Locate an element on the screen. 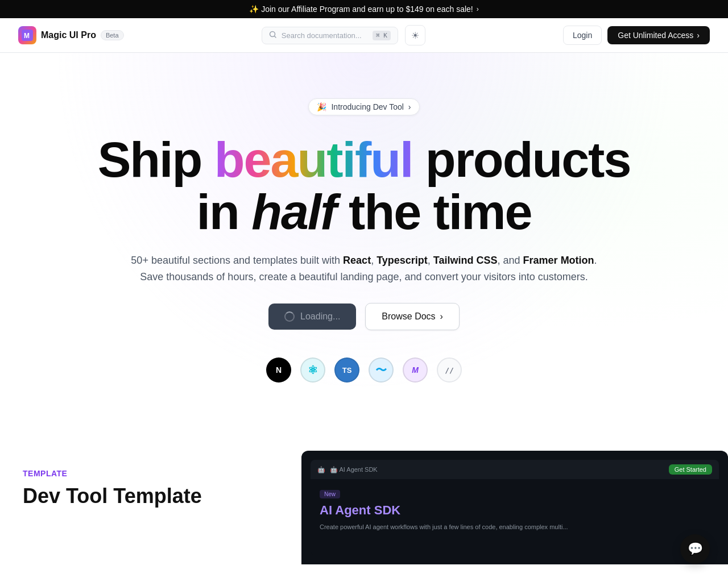  browse-docs-button: Browse Docs › is located at coordinates (412, 317).